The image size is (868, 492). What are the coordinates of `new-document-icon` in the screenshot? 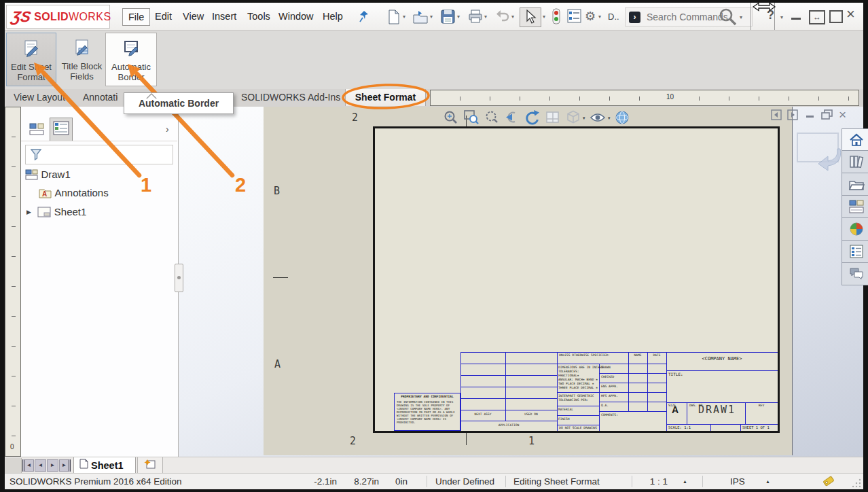 It's located at (394, 18).